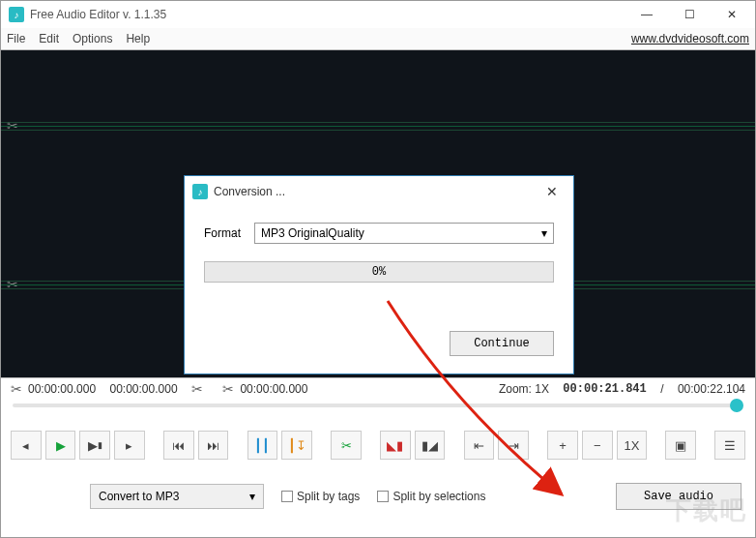 The width and height of the screenshot is (756, 538). What do you see at coordinates (604, 389) in the screenshot?
I see `current-time: 00:00:21.841` at bounding box center [604, 389].